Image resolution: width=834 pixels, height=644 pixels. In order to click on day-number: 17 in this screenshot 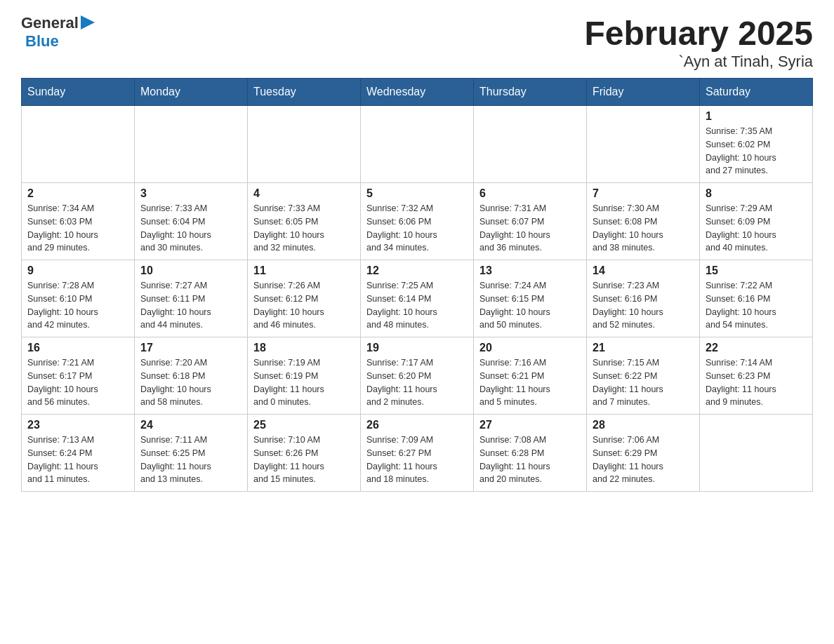, I will do `click(191, 348)`.